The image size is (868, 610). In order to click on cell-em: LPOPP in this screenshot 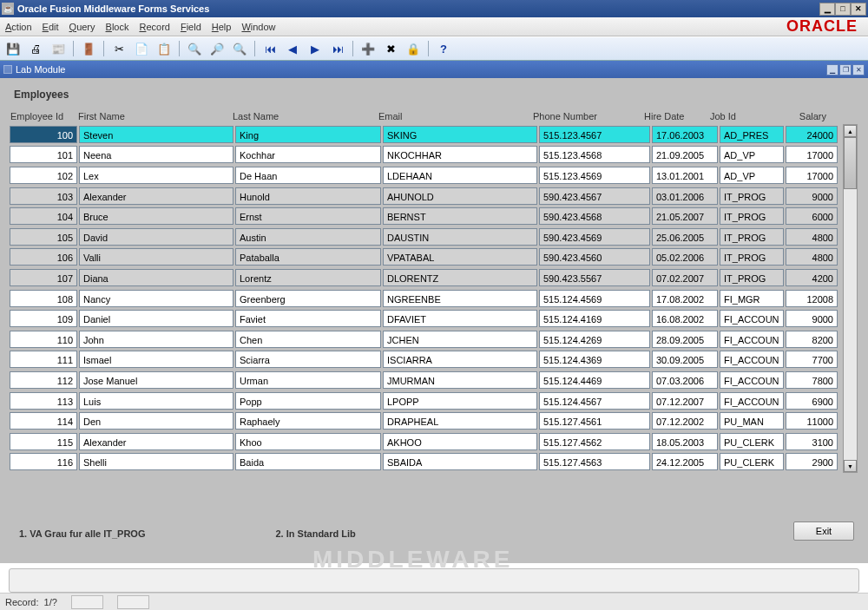, I will do `click(460, 401)`.